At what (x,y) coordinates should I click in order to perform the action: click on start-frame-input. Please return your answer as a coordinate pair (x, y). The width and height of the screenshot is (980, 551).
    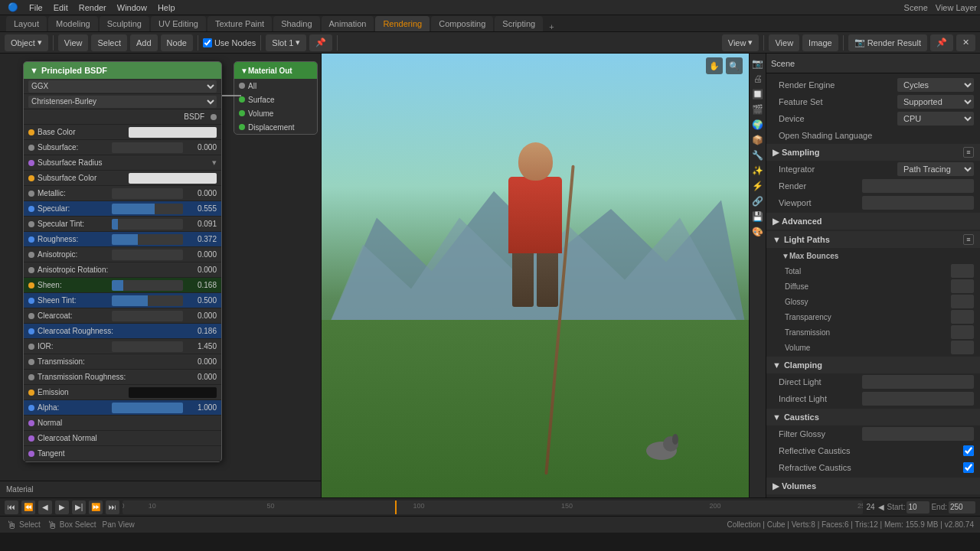
    Looking at the image, I should click on (918, 507).